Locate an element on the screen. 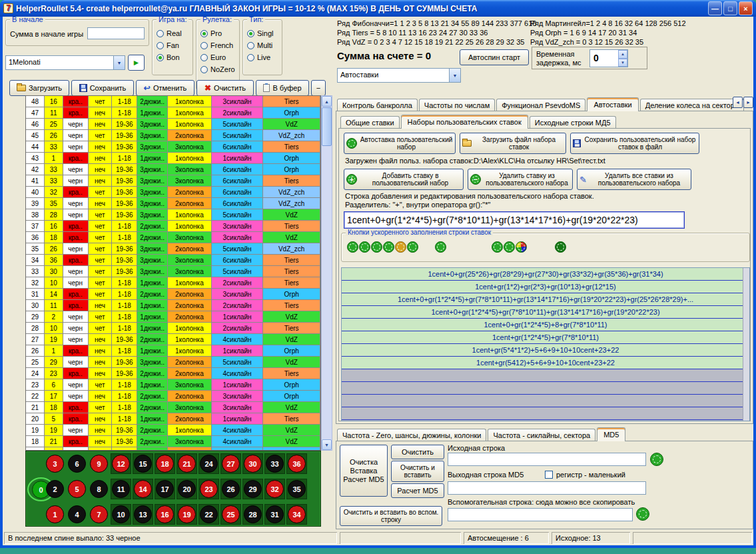 This screenshot has width=756, height=554. history-row: 1821кра..неч19-362дюжи..3колонка4сиклайн… is located at coordinates (173, 441).